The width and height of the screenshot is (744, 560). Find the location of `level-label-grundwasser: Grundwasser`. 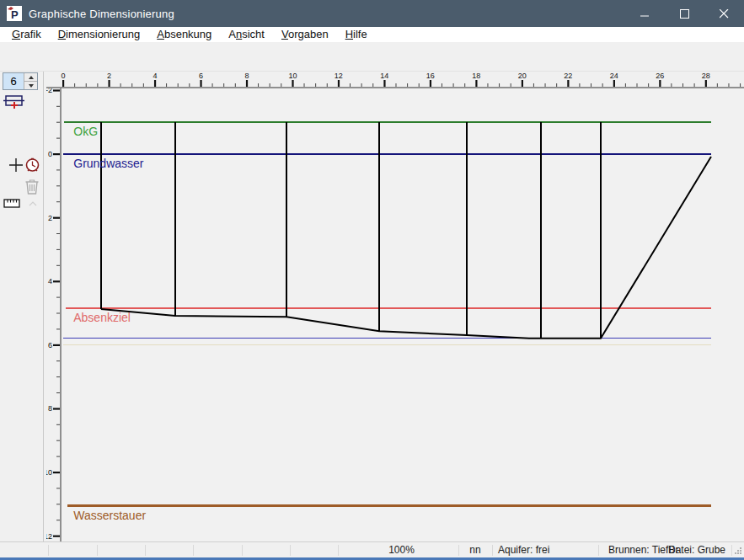

level-label-grundwasser: Grundwasser is located at coordinates (109, 163).